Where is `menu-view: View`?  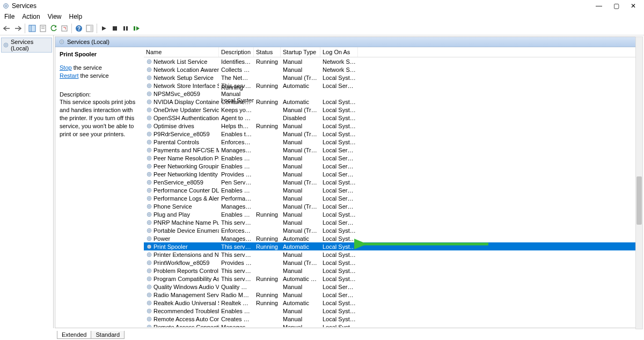
menu-view: View is located at coordinates (55, 17).